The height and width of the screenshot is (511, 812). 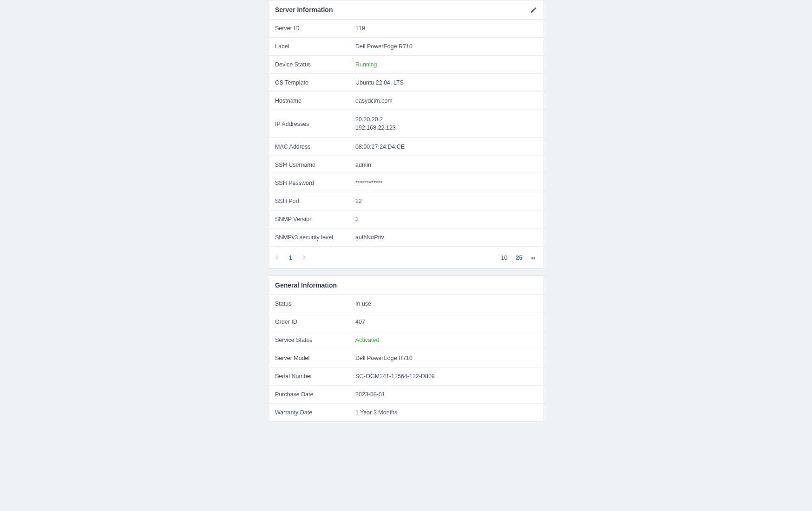 I want to click on label-label: Label, so click(x=315, y=46).